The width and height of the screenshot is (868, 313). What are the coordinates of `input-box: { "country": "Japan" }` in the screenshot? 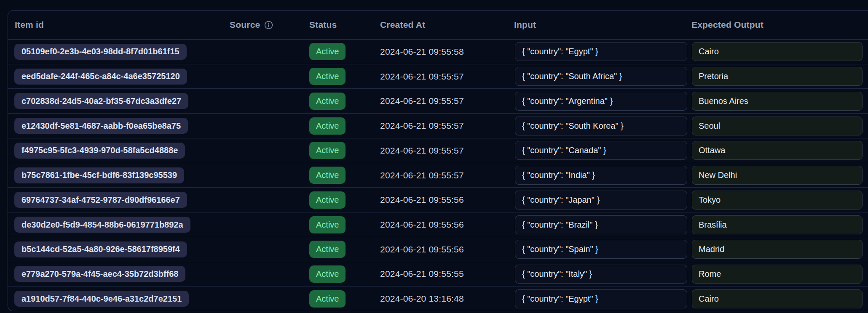 It's located at (601, 200).